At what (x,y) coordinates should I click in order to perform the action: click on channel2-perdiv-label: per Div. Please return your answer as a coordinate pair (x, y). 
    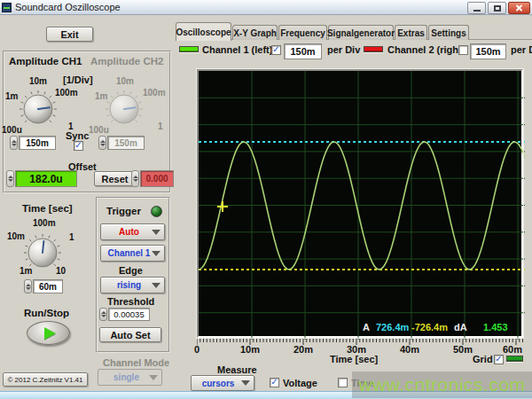
    Looking at the image, I should click on (521, 50).